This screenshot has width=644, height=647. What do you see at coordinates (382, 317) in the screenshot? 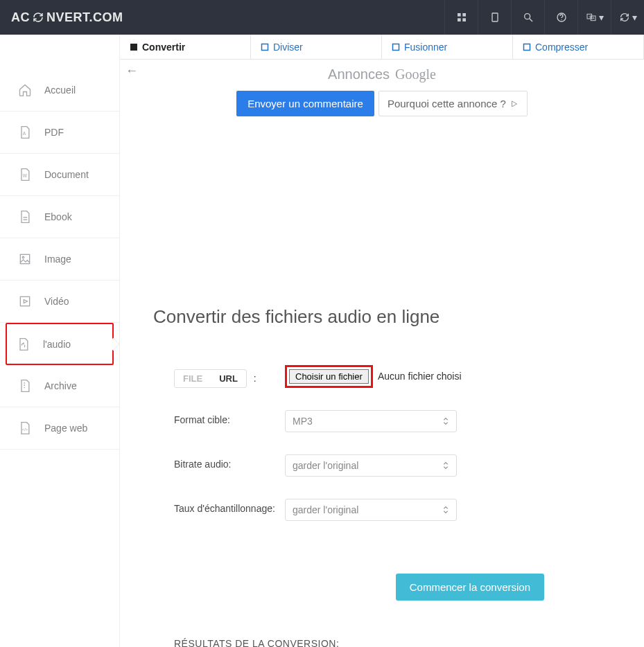
I see `page-title: Convertir des fichiers audio en ligne` at bounding box center [382, 317].